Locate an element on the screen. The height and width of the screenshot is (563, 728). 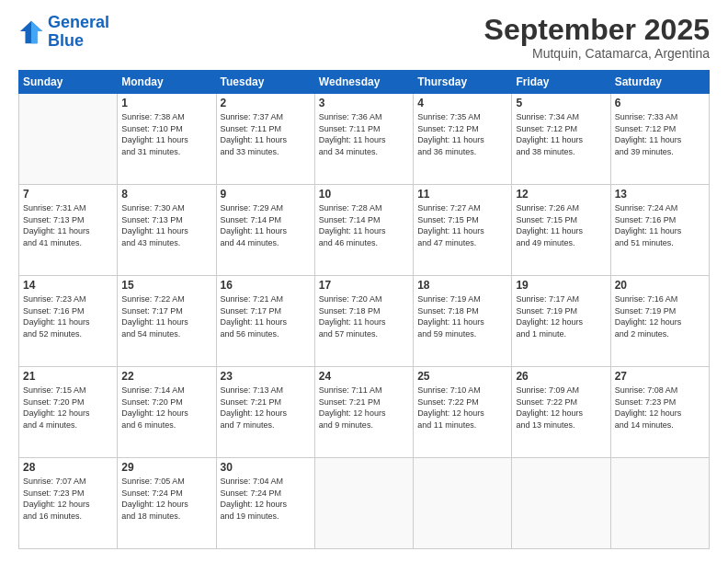
cell-info: Sunrise: 7:31 AM Sunset: 7:13 PM Dayligh… is located at coordinates (68, 225).